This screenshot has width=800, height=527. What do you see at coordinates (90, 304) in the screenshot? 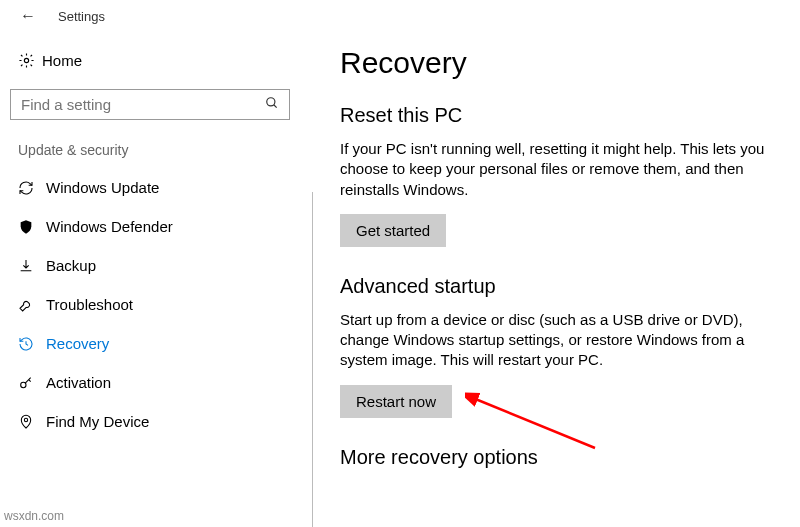
I see `sidebar-item-label: Troubleshoot` at bounding box center [90, 304].